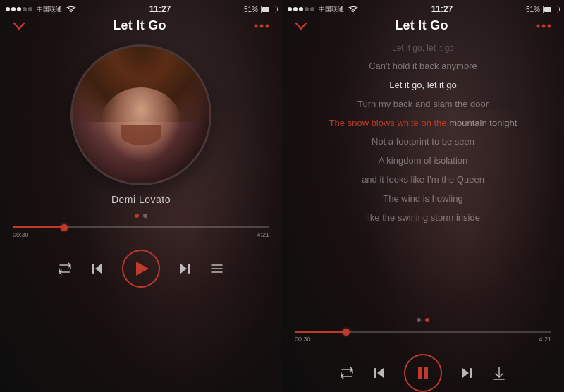  Describe the element at coordinates (141, 200) in the screenshot. I see `artist-line: Demi Lovato` at that location.